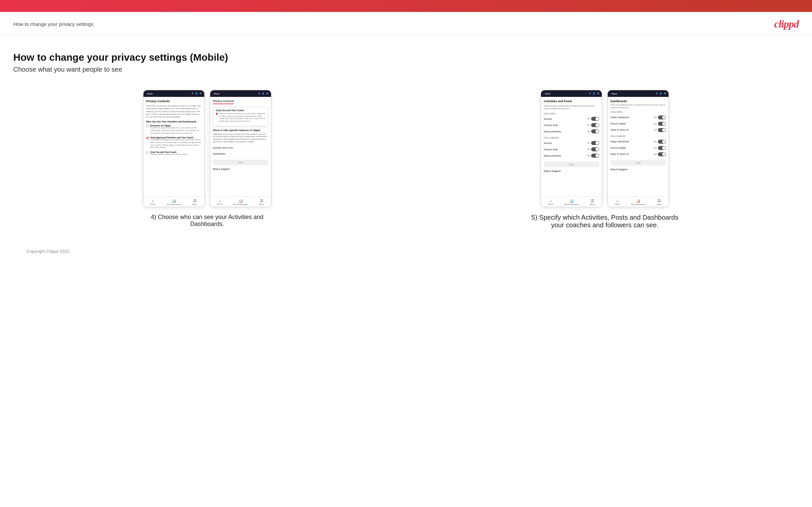  I want to click on people-icon-2: 👤, so click(263, 94).